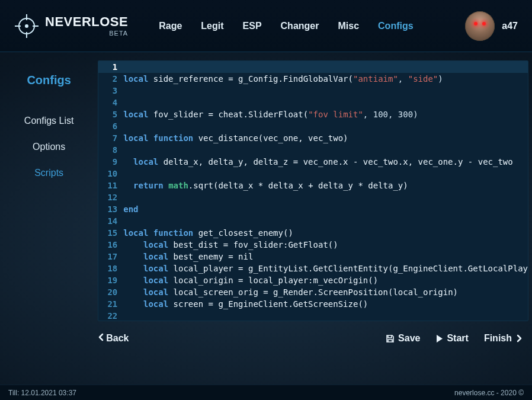 This screenshot has width=532, height=400. What do you see at coordinates (111, 268) in the screenshot?
I see `line-number: 18` at bounding box center [111, 268].